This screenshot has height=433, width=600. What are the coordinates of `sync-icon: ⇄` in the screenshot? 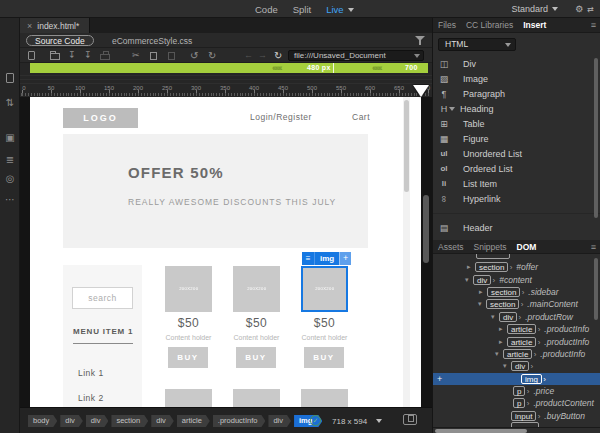 It's located at (590, 10).